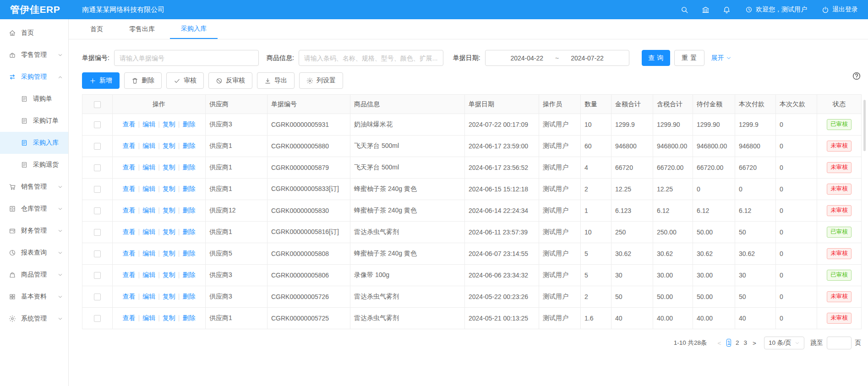 The height and width of the screenshot is (386, 868). I want to click on page-size-select: 10 条/页, so click(784, 343).